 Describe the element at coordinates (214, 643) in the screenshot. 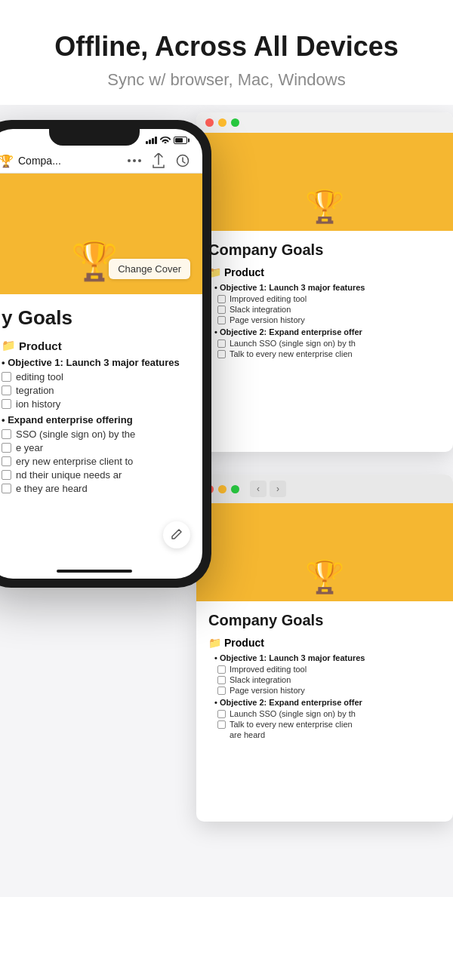

I see `browser-2-section-icon: 📁` at that location.